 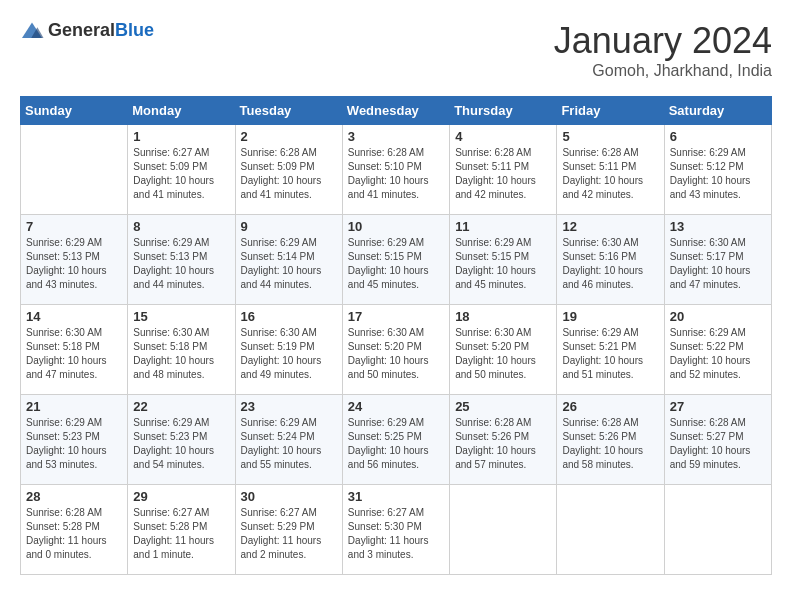 What do you see at coordinates (288, 260) in the screenshot?
I see `calendar-cell: 9Sunrise: 6:29 AMSunset: 5:14 PMDaylight…` at bounding box center [288, 260].